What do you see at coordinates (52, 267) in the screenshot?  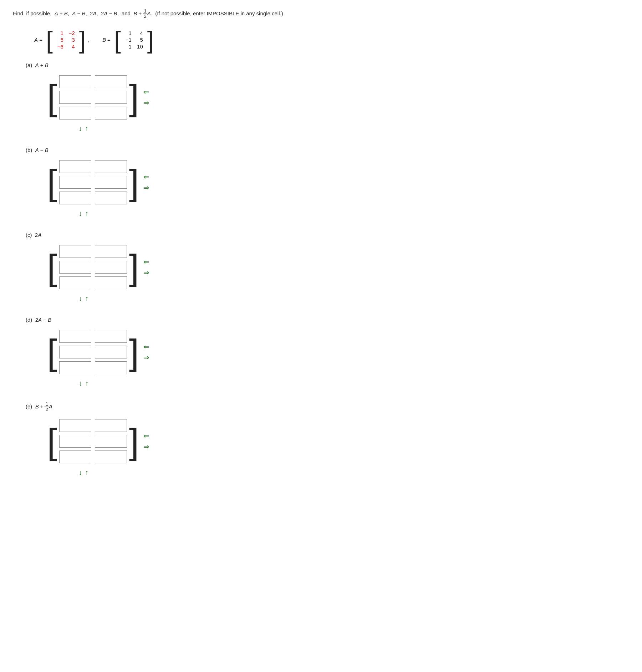 I see `bracket-left-c-ans: [` at bounding box center [52, 267].